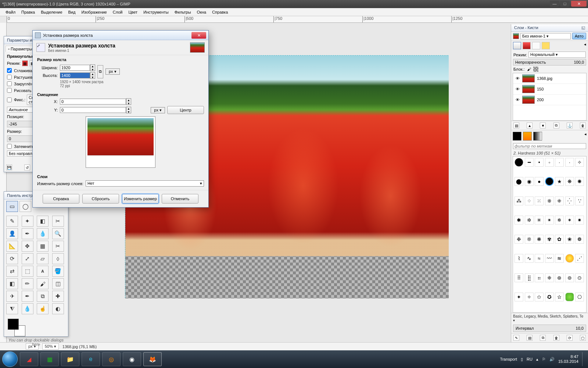 The height and width of the screenshot is (368, 588). Describe the element at coordinates (220, 12) in the screenshot. I see `menu-help: Справка` at that location.